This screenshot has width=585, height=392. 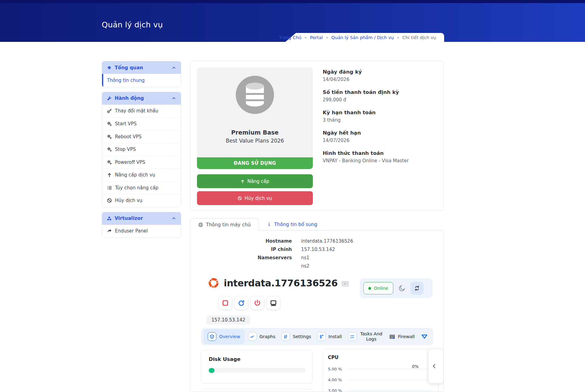 I want to click on chevron-down-icon, so click(x=424, y=337).